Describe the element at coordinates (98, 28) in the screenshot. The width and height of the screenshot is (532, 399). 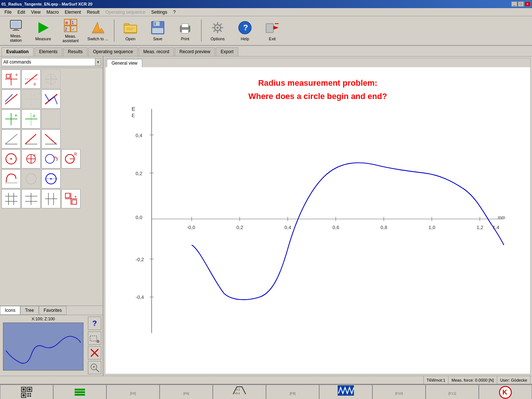
I see `switch-to-icon` at that location.